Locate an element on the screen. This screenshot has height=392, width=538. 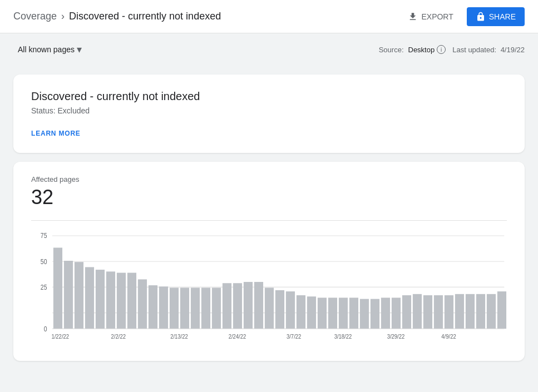
svg-text: 0 is located at coordinates (46, 329).